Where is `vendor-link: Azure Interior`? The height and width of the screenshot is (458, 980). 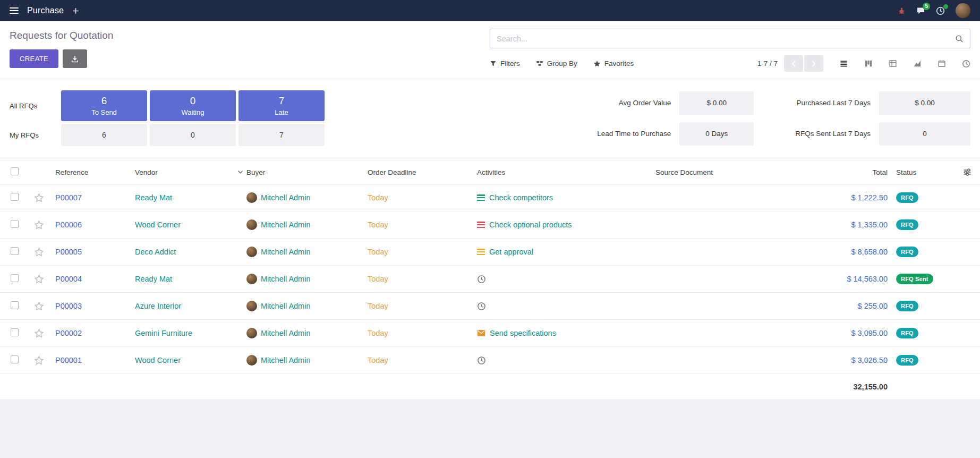
vendor-link: Azure Interior is located at coordinates (158, 306).